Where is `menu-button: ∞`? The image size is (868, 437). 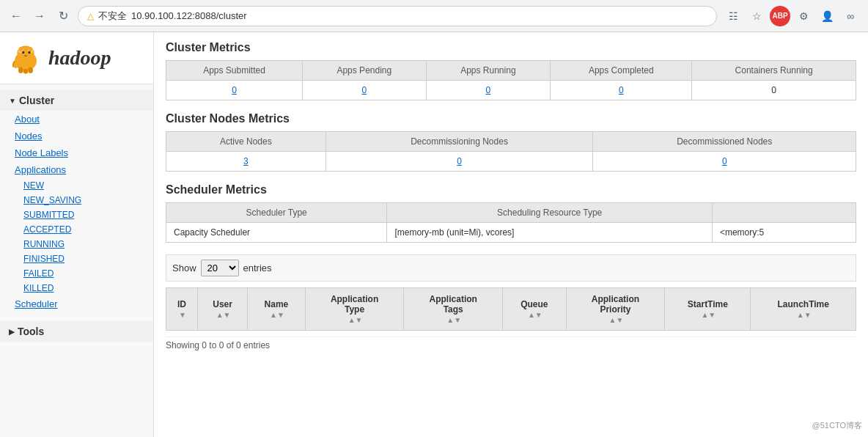 menu-button: ∞ is located at coordinates (850, 16).